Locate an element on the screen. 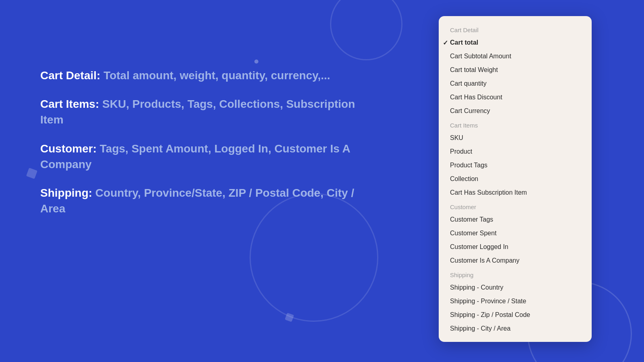 This screenshot has height=362, width=644. menu-item-label: Cart Subtotal Amount is located at coordinates (481, 56).